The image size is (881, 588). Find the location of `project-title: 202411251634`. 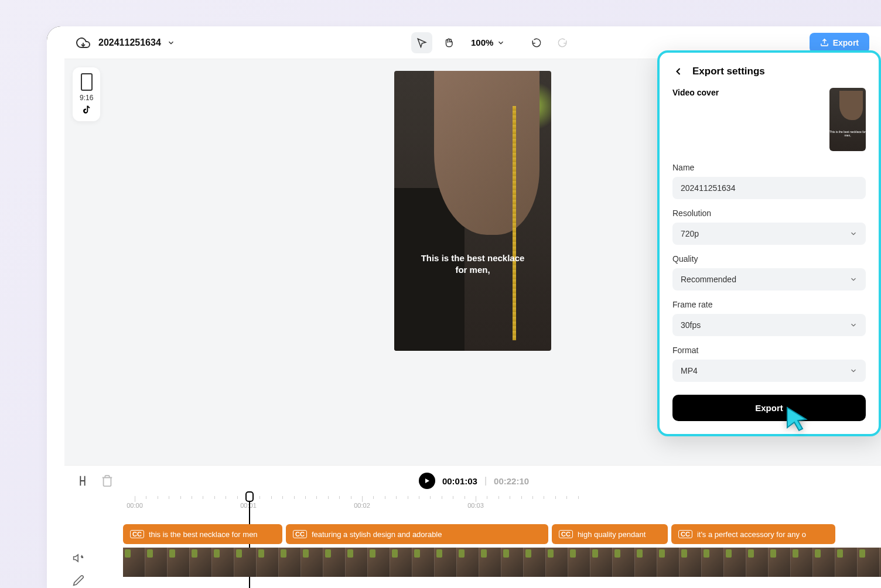

project-title: 202411251634 is located at coordinates (130, 43).